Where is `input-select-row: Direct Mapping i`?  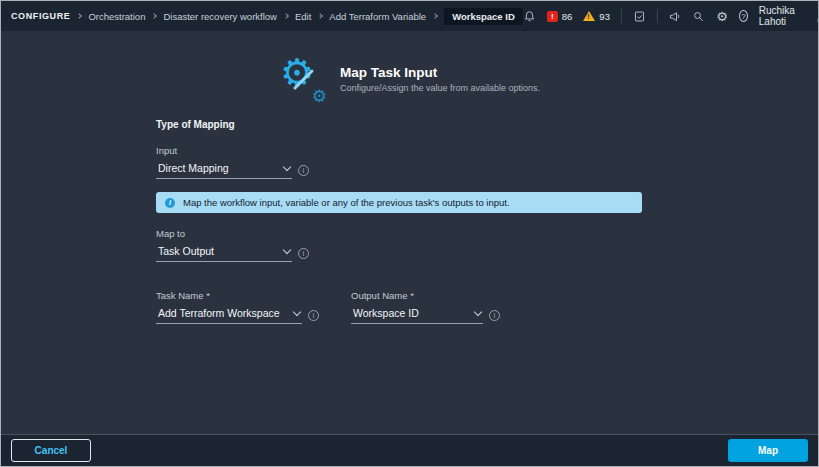 input-select-row: Direct Mapping i is located at coordinates (402, 170).